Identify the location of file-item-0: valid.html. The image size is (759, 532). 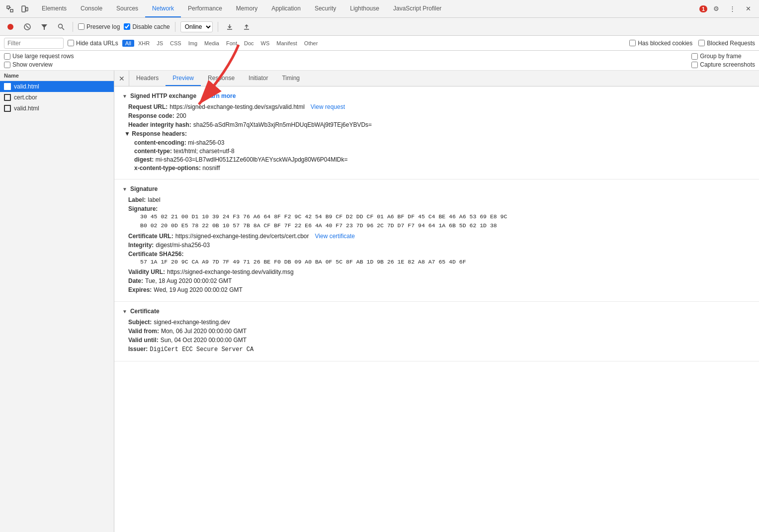
(57, 87).